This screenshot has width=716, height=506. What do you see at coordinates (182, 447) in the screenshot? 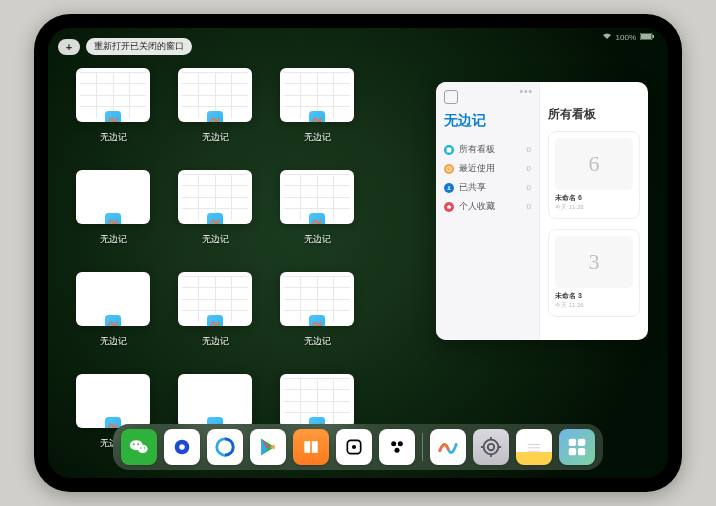
I see `dock-icon-app-blue-circle` at bounding box center [182, 447].